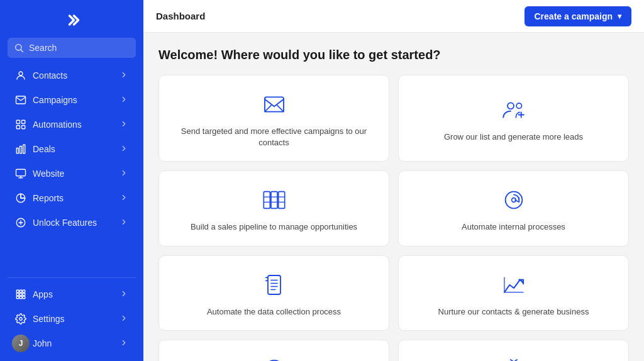 This screenshot has height=361, width=644. I want to click on sidebar-item-unlock-features: Unlock Features, so click(72, 223).